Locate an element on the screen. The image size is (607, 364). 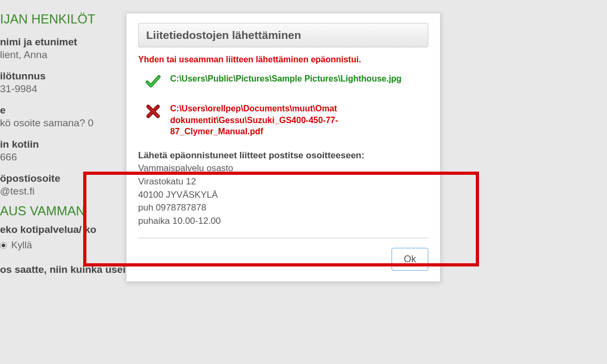
postal-address-block: Lähetä epäonnistuneet liitteet postitse … is located at coordinates (283, 189).